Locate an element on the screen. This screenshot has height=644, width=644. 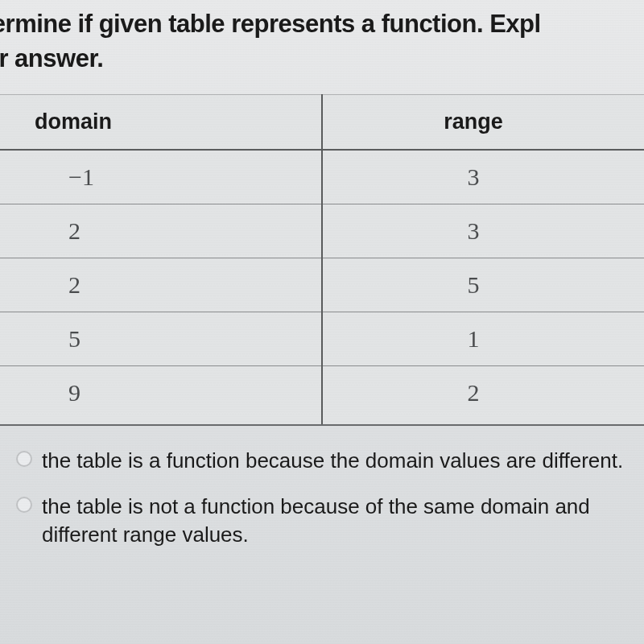
domain-cell: 5 is located at coordinates (161, 338).